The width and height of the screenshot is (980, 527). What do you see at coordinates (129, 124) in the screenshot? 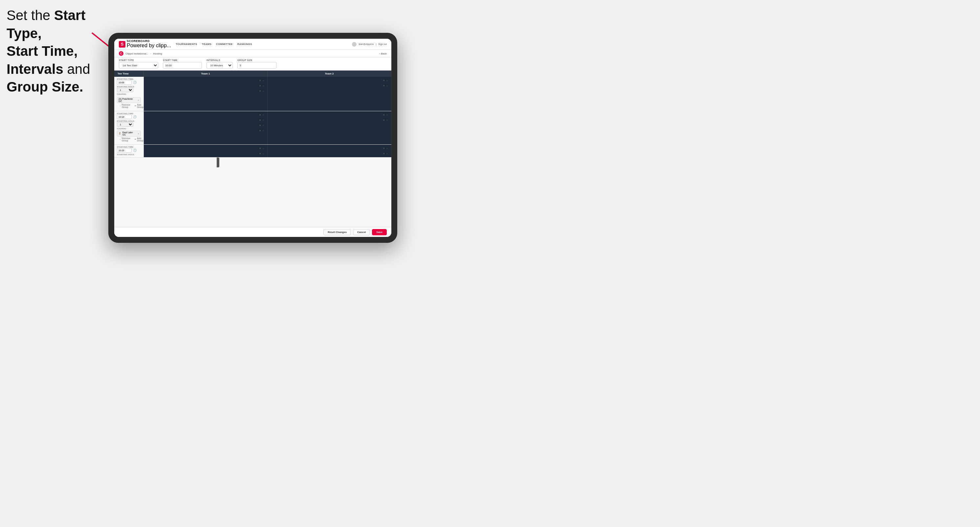
I see `starting-hole-value-2: 1` at bounding box center [129, 124].